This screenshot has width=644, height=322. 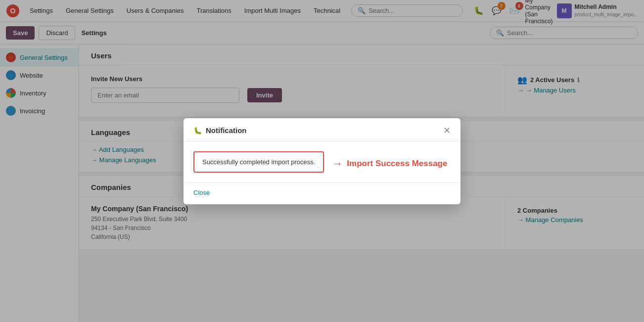 I want to click on dialog-close-button: ✕, so click(x=447, y=131).